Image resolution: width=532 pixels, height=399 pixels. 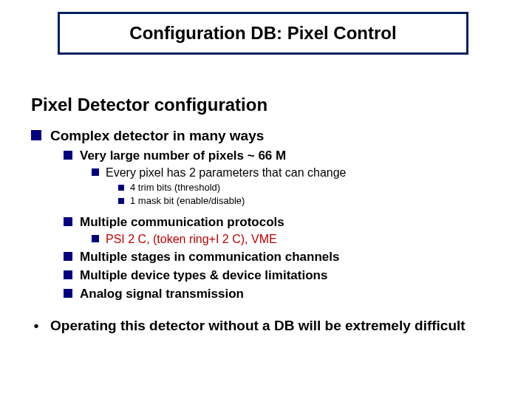 What do you see at coordinates (188, 201) in the screenshot?
I see `bullet-text: 1 mask bit (enable/disable)` at bounding box center [188, 201].